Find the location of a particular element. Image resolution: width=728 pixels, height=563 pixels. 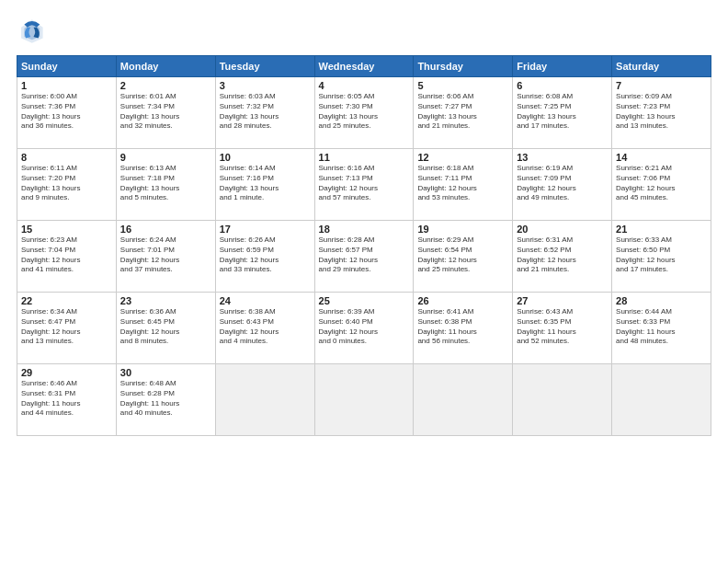

day-number: 30 is located at coordinates (165, 373).